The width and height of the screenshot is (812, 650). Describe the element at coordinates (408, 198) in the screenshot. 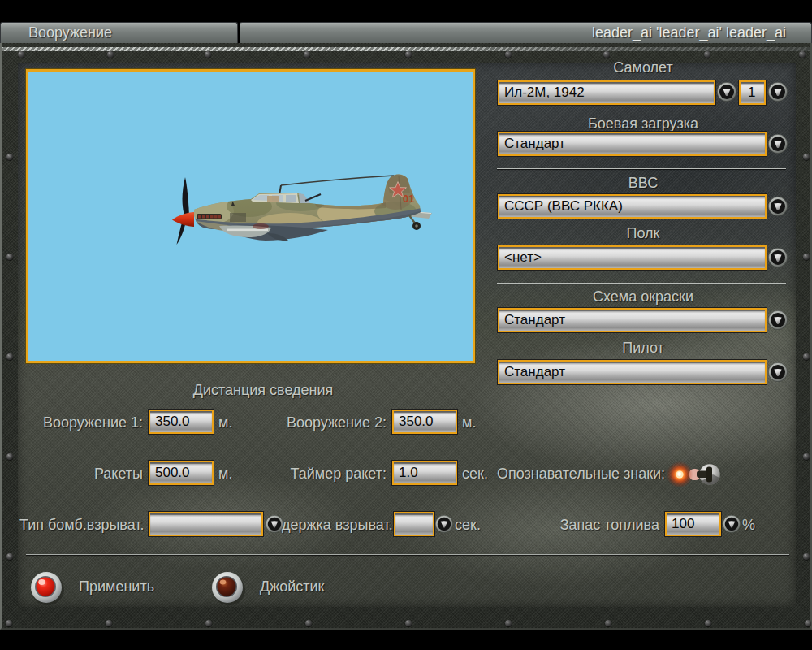

I see `svg-text: 01` at that location.